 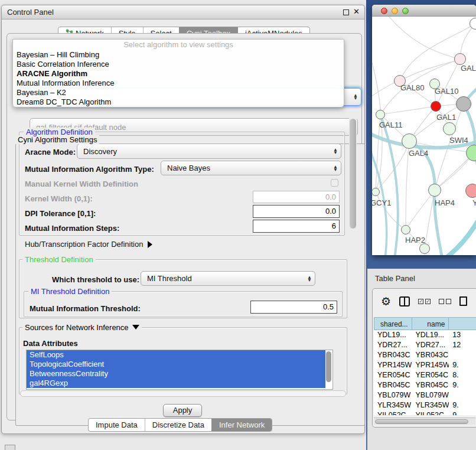 I want to click on hub-factor-definition-toggle: Hub/Transcription Factor Definition, so click(x=89, y=244).